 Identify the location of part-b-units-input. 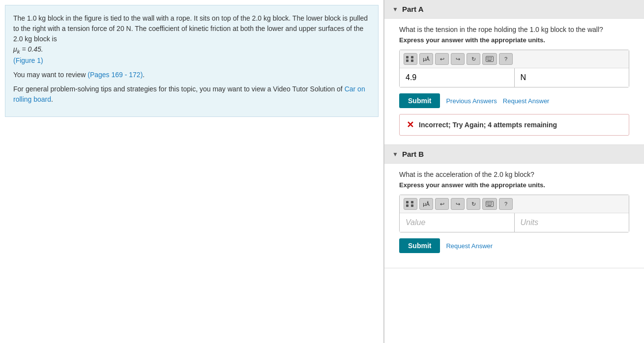
(572, 223).